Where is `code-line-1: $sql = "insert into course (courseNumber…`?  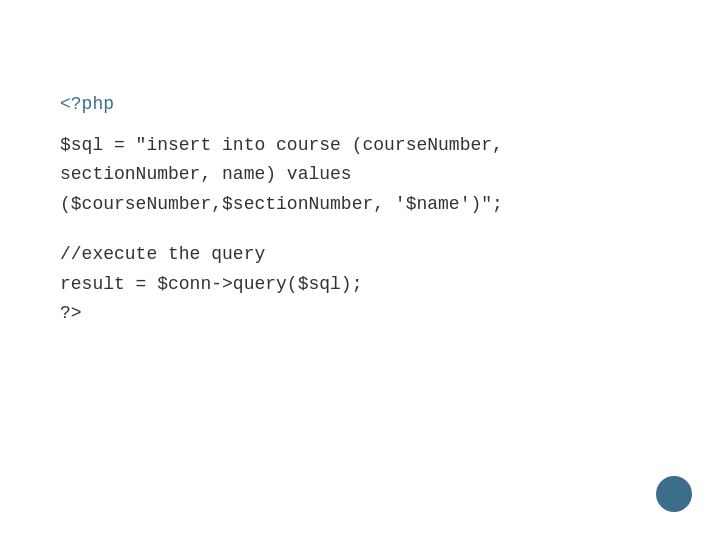
code-line-1: $sql = "insert into course (courseNumber… is located at coordinates (360, 146).